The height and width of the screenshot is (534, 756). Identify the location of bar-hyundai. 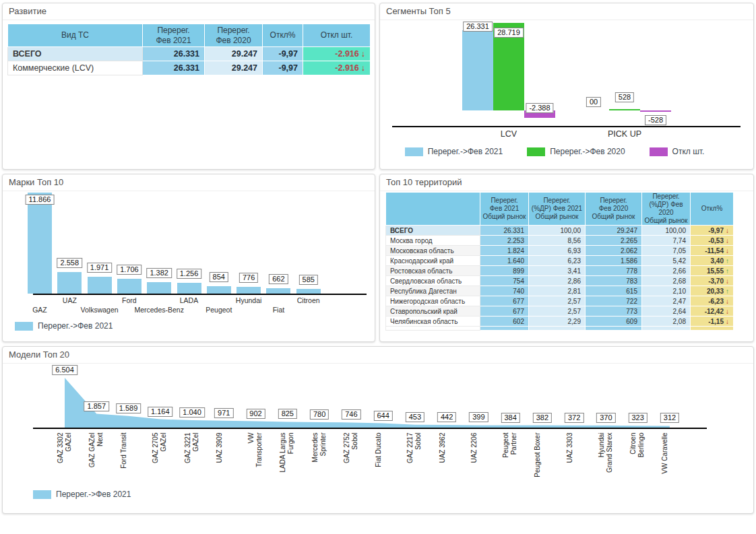
(249, 290).